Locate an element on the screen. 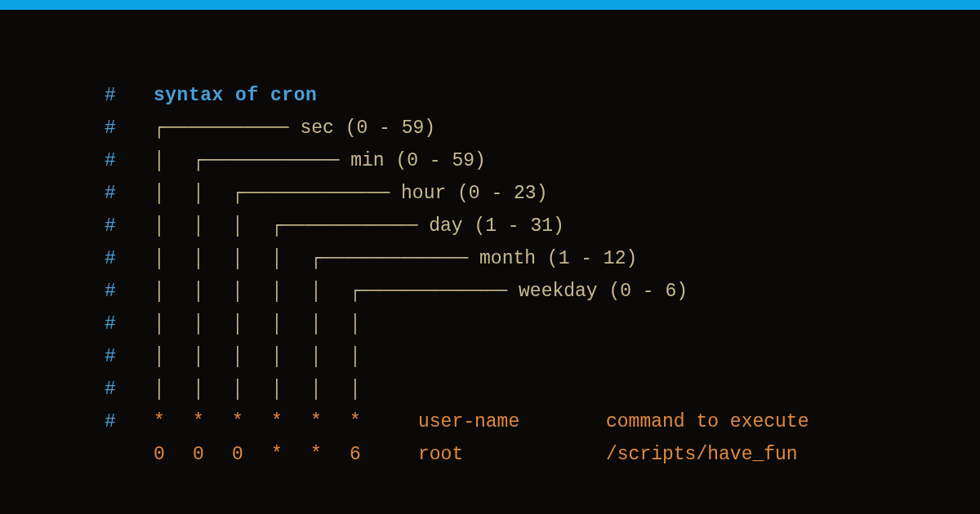  command-column-header: command to execute is located at coordinates (707, 422).